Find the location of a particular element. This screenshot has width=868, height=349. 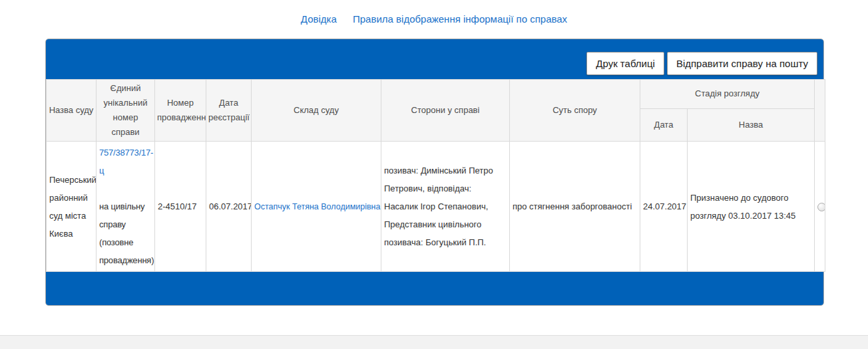

display-rules-link: Правила відображення інформації по справ… is located at coordinates (460, 19).